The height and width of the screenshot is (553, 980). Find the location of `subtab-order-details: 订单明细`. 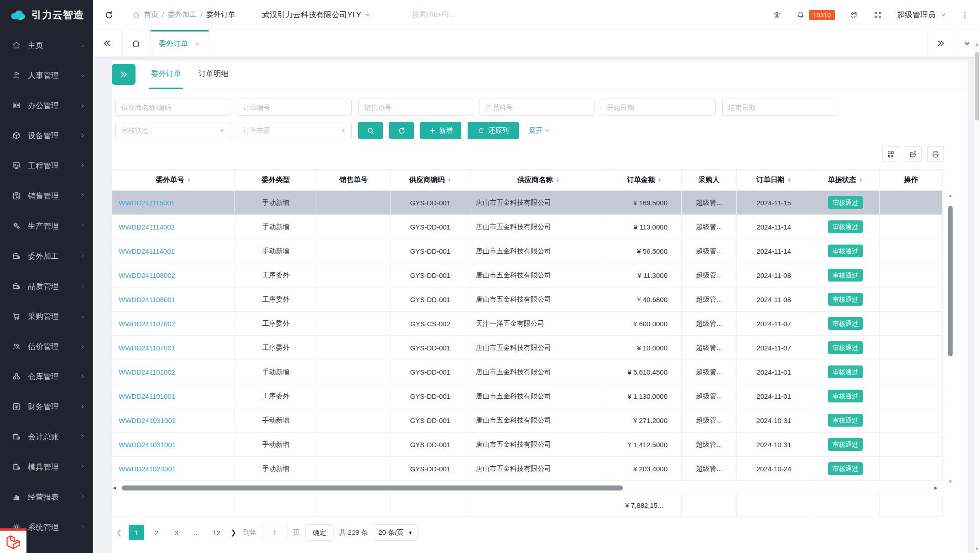

subtab-order-details: 订单明细 is located at coordinates (214, 75).